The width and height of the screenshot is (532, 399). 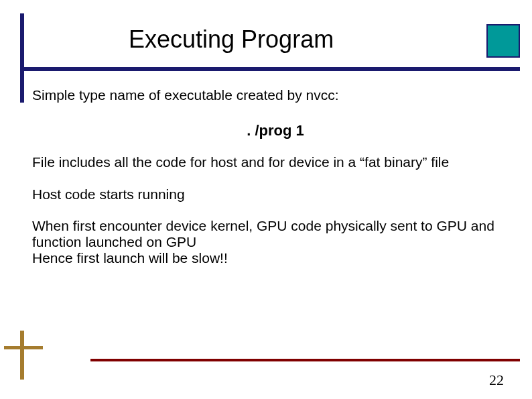 I want to click on command-text: . /prog 1, so click(x=275, y=130).